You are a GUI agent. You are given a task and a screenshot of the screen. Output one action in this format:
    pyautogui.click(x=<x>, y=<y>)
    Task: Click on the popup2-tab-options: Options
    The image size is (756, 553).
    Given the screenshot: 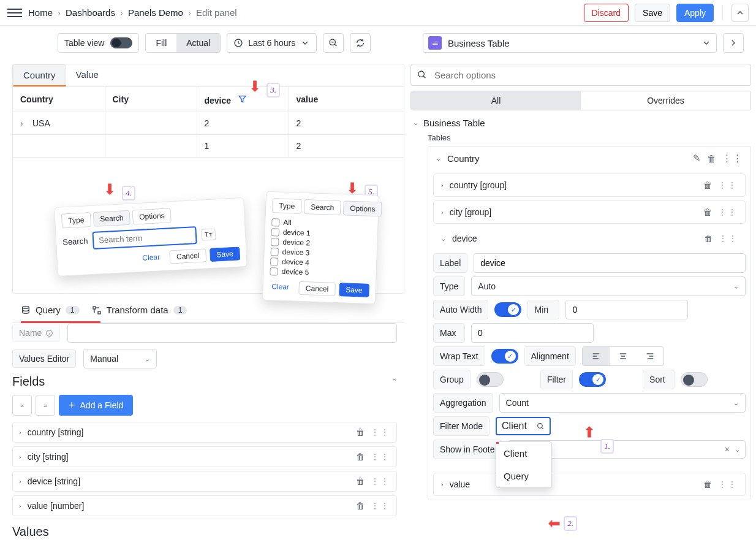 What is the action you would take?
    pyautogui.click(x=363, y=208)
    